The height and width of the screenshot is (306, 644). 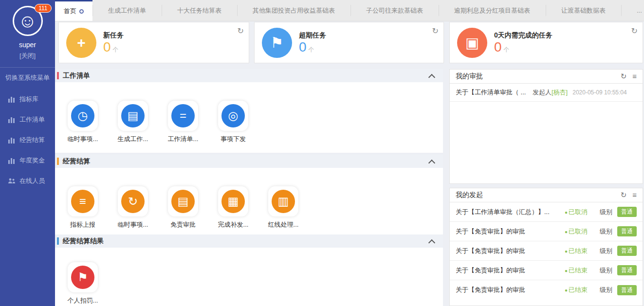 I want to click on originator-name: [杨杏], so click(x=560, y=92).